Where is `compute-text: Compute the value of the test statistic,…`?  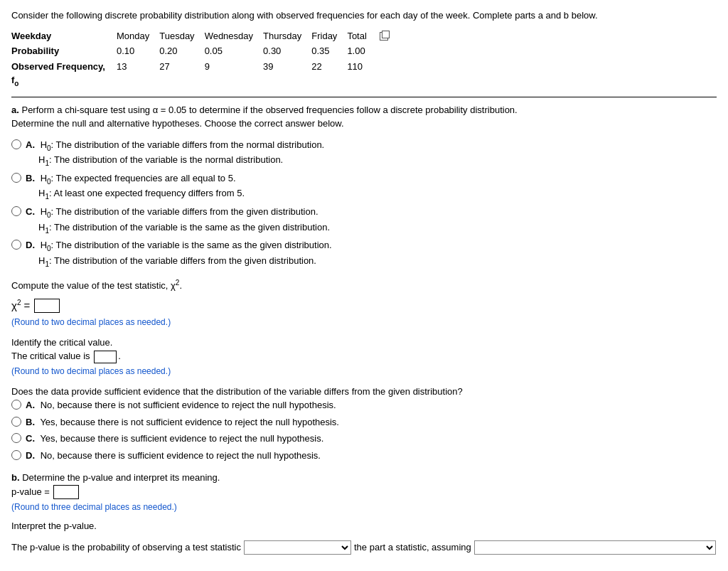 compute-text: Compute the value of the test statistic,… is located at coordinates (364, 285).